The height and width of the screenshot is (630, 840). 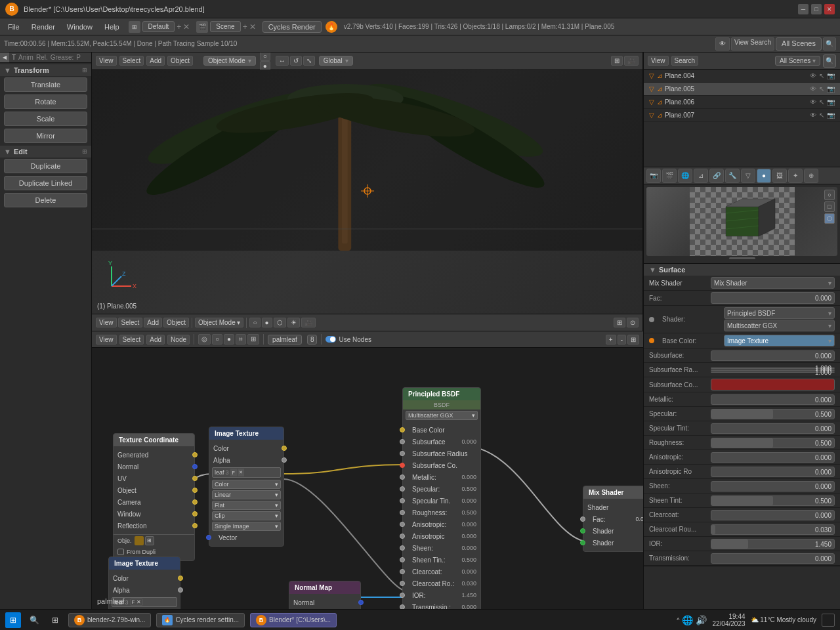 What do you see at coordinates (247, 516) in the screenshot?
I see `dropdown-clip: Clip▾` at bounding box center [247, 516].